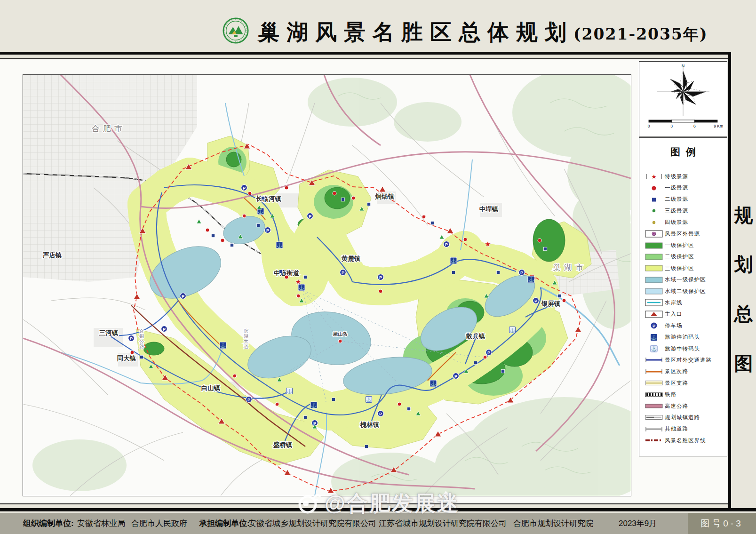 The width and height of the screenshot is (756, 534). I want to click on legend-symbol-gradient-line, so click(654, 417).